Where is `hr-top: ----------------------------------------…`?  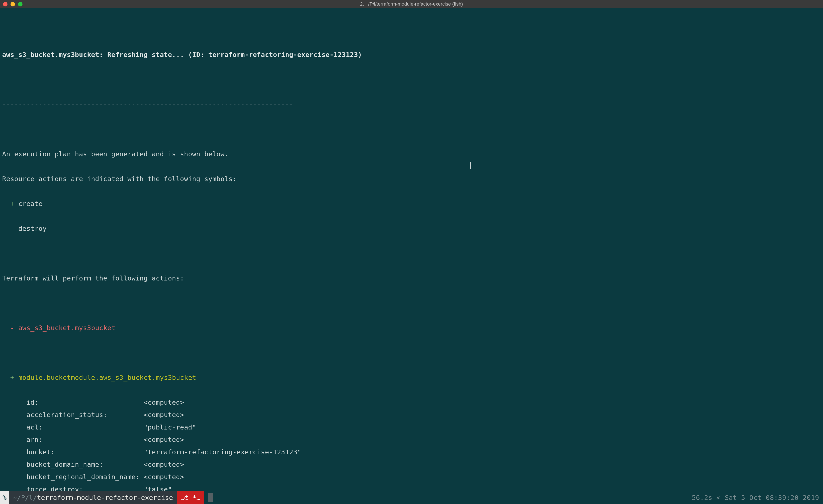
hr-top: ----------------------------------------… is located at coordinates (148, 104).